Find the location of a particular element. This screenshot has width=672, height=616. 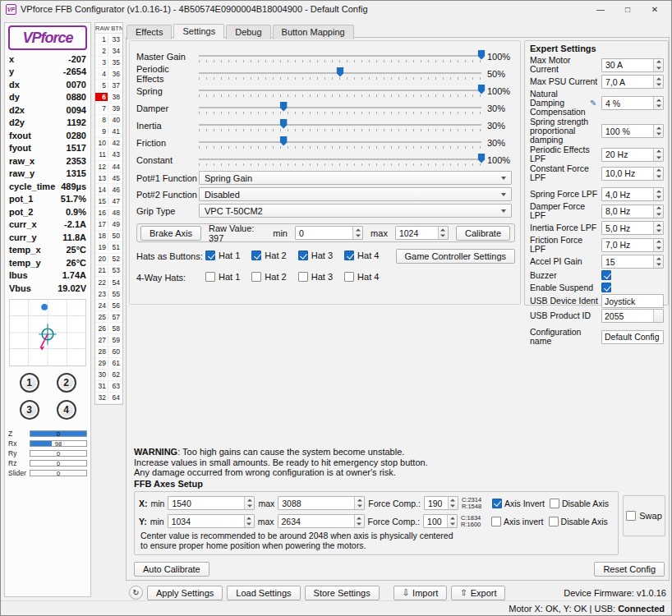

axis-invert-checkbox: Axis Invert is located at coordinates (518, 503).